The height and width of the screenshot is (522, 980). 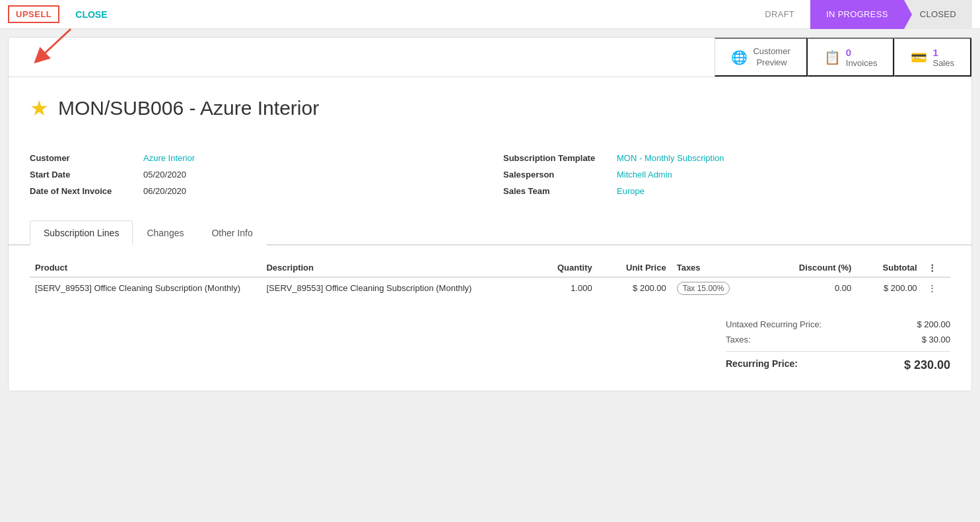 What do you see at coordinates (396, 288) in the screenshot?
I see `cell-description: [SERV_89553] Office Cleaning Subscriptio…` at bounding box center [396, 288].